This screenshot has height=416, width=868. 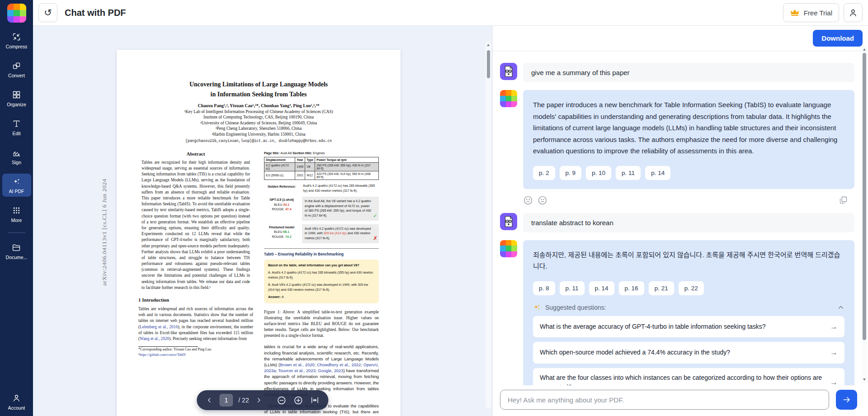 I want to click on chat-input-row, so click(x=680, y=401).